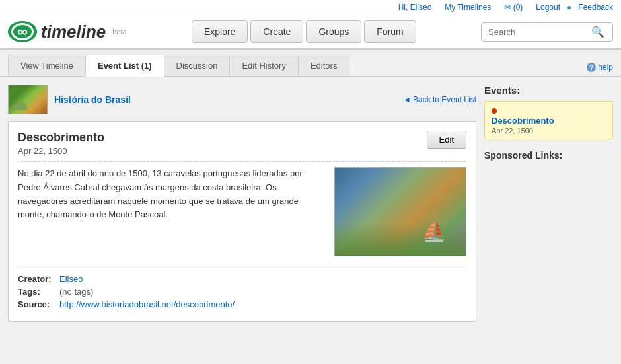  What do you see at coordinates (36, 304) in the screenshot?
I see `source-label: Source:` at bounding box center [36, 304].